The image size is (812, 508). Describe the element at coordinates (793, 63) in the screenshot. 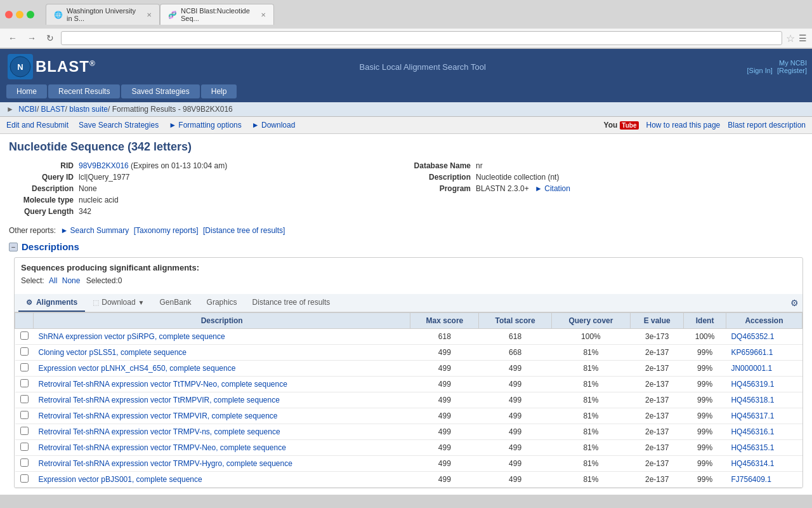

I see `my-ncbi-link: My NCBI` at that location.